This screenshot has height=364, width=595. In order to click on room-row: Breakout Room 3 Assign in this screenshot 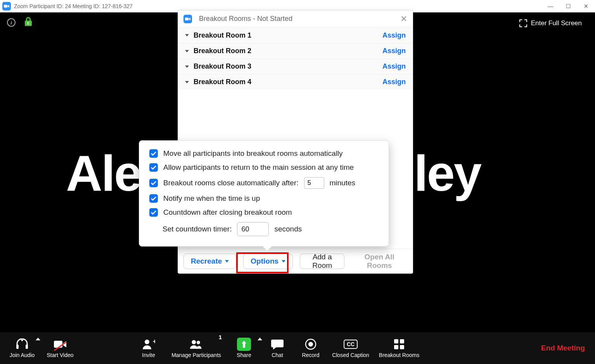, I will do `click(296, 66)`.